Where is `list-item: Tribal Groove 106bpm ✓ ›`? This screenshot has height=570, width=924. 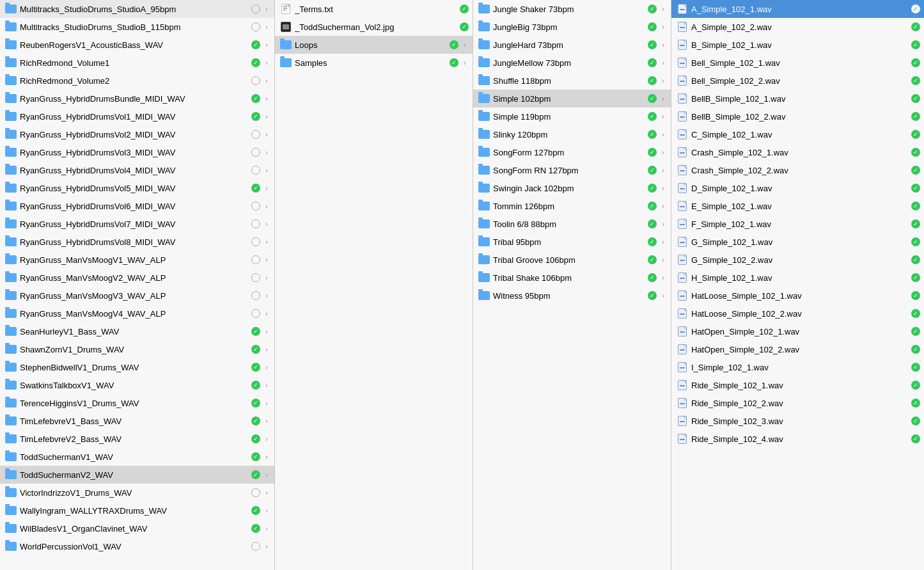 list-item: Tribal Groove 106bpm ✓ › is located at coordinates (572, 260).